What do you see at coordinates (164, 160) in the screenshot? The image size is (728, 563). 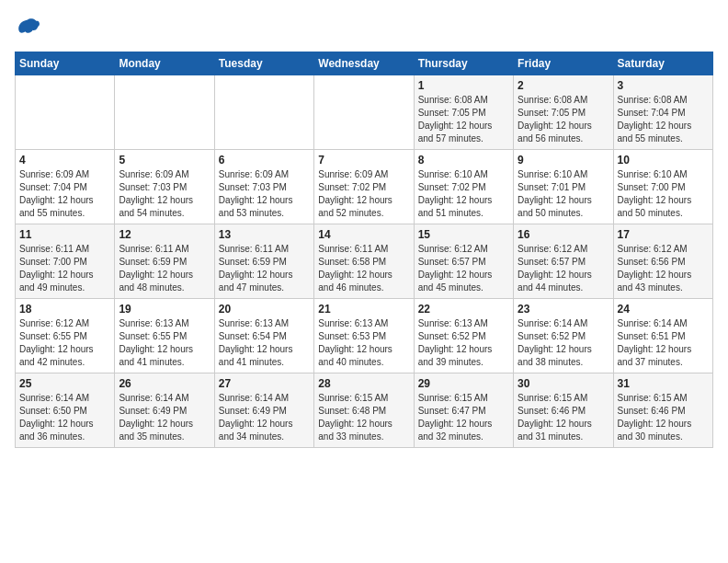 I see `day-number: 5` at bounding box center [164, 160].